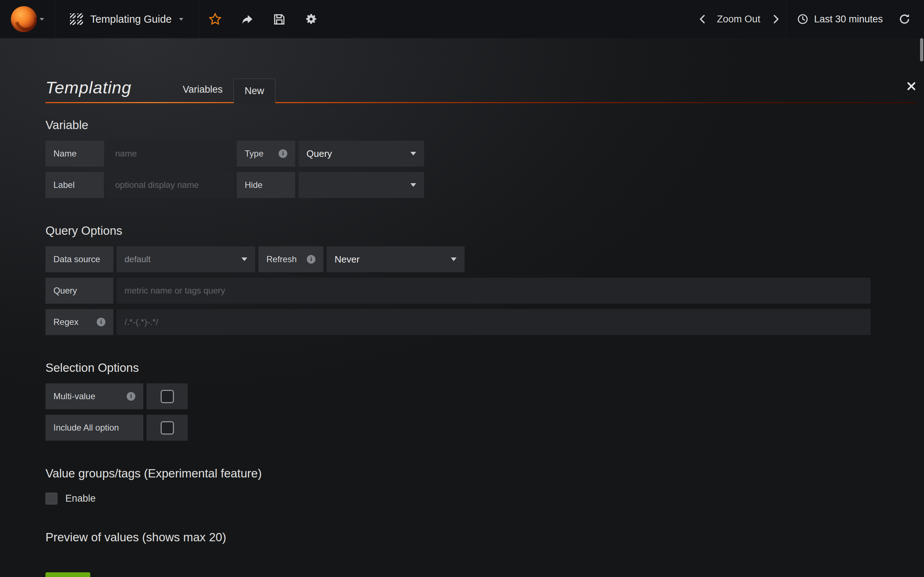 The width and height of the screenshot is (924, 577). What do you see at coordinates (776, 19) in the screenshot?
I see `time-shift-forward-button` at bounding box center [776, 19].